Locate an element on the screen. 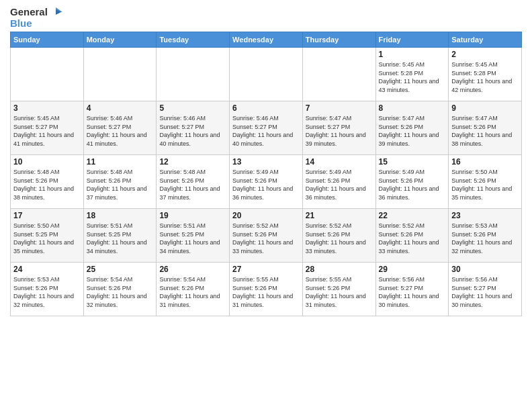  day-info: Sunrise: 5:47 AM Sunset: 5:27 PM Dayligh… is located at coordinates (339, 131).